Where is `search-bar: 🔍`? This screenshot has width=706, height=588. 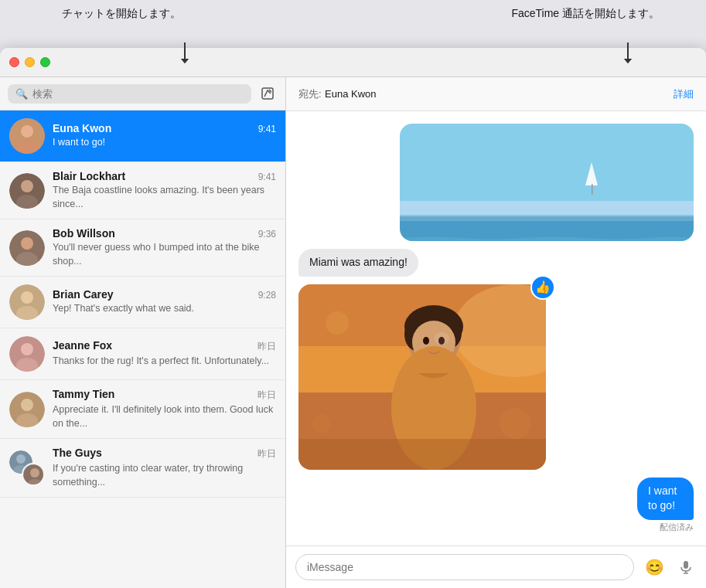 search-bar: 🔍 is located at coordinates (142, 94).